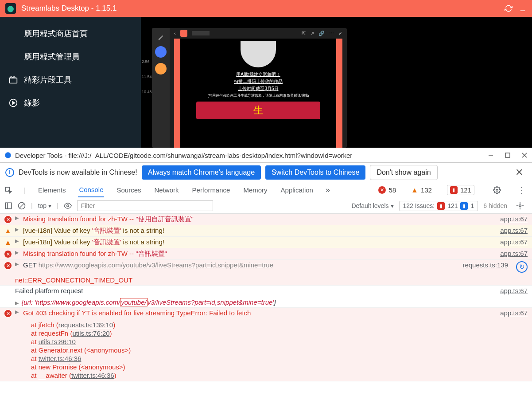 This screenshot has width=532, height=400. What do you see at coordinates (255, 190) in the screenshot?
I see `tab-memory: Memory` at bounding box center [255, 190].